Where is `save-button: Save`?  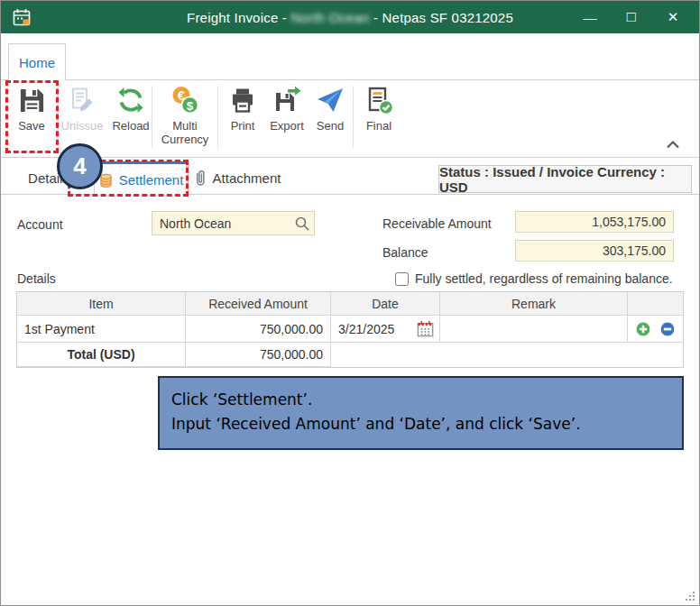 save-button: Save is located at coordinates (32, 119).